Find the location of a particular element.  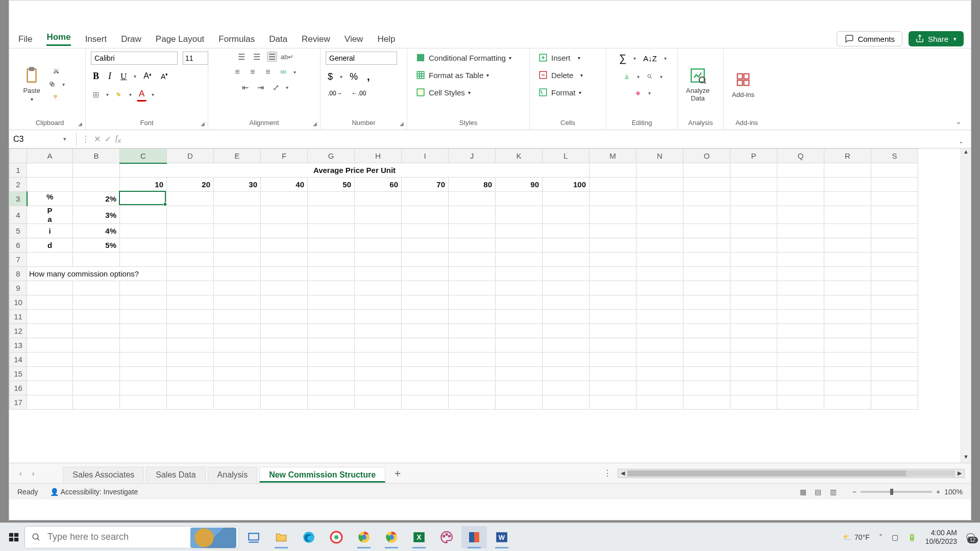

task-view-button is located at coordinates (254, 537).